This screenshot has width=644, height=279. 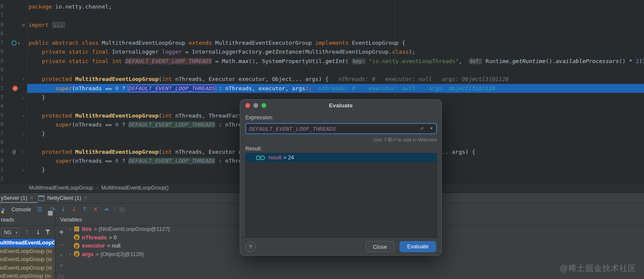 I want to click on close-button: Close, so click(x=380, y=247).